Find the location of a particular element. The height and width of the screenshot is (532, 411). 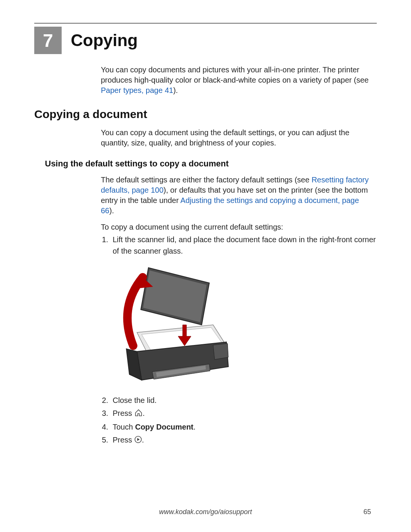

chapter-title: Copying is located at coordinates (104, 40).